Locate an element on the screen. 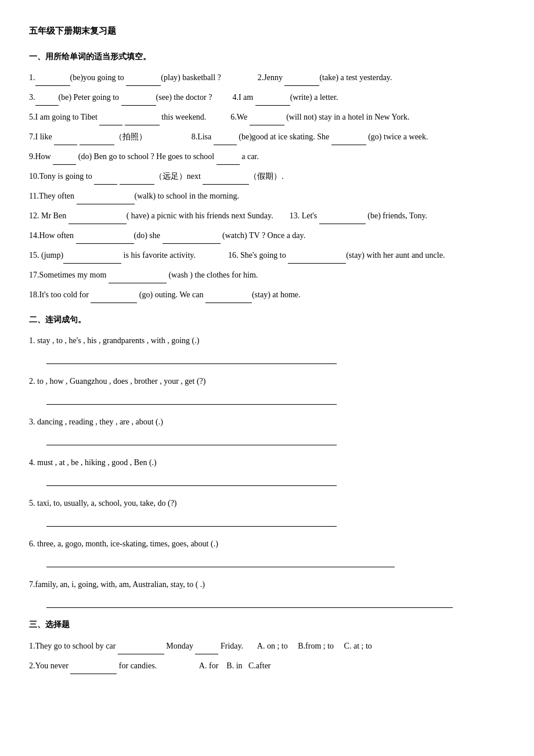 This screenshot has width=534, height=756. q4-text: 4.I am (write) a letter. is located at coordinates (285, 98).